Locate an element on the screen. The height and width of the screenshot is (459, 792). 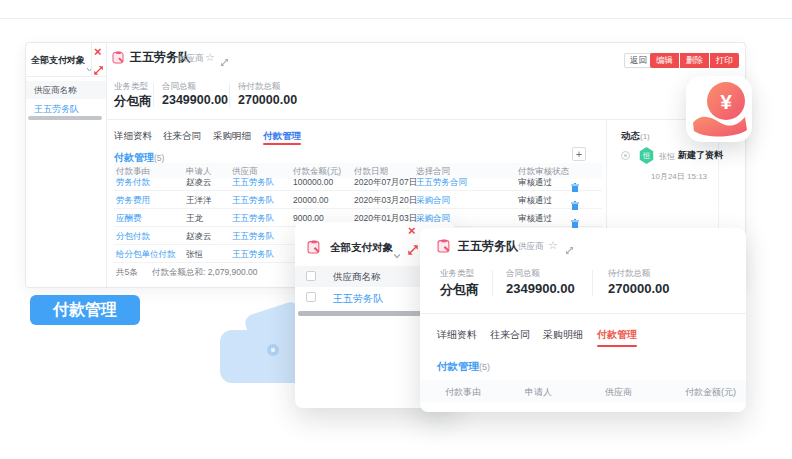
filter-panel-scrollbar is located at coordinates (65, 118).